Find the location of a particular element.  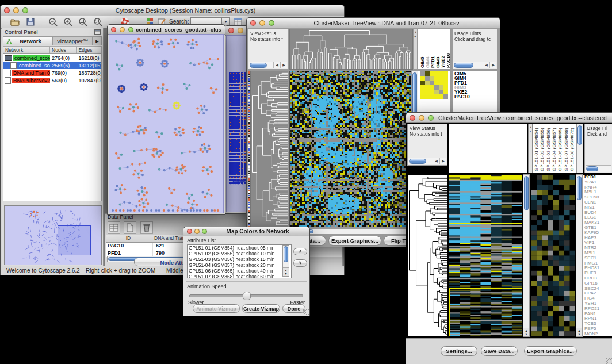

tv2-usage-hints-body: Click and is located at coordinates (597, 134).